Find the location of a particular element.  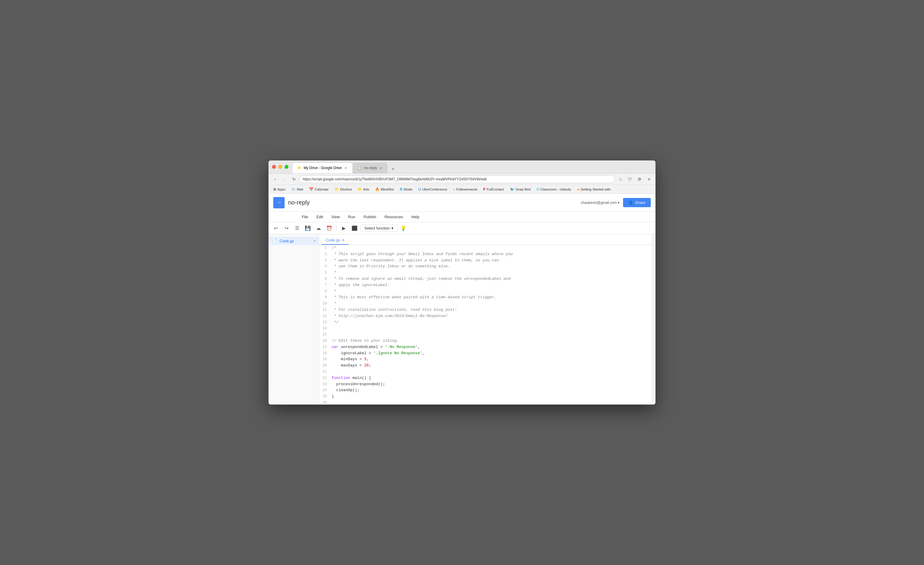

bookmark-apps-label: Apps is located at coordinates (281, 189).